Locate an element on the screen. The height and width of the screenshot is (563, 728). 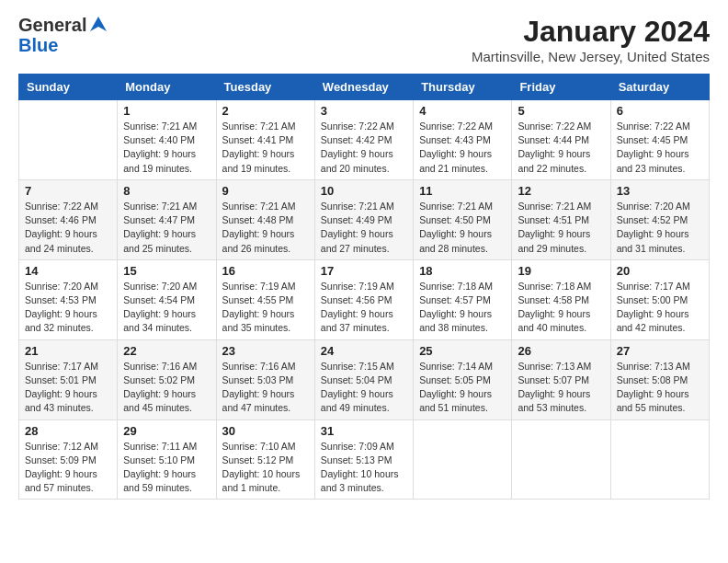
calendar-cell: 26Sunrise: 7:13 AMSunset: 5:07 PMDayligh… is located at coordinates (561, 379).